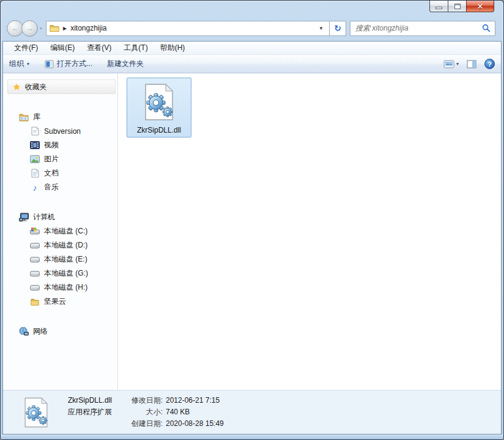  What do you see at coordinates (144, 412) in the screenshot?
I see `details-size-label: 大小:` at bounding box center [144, 412].